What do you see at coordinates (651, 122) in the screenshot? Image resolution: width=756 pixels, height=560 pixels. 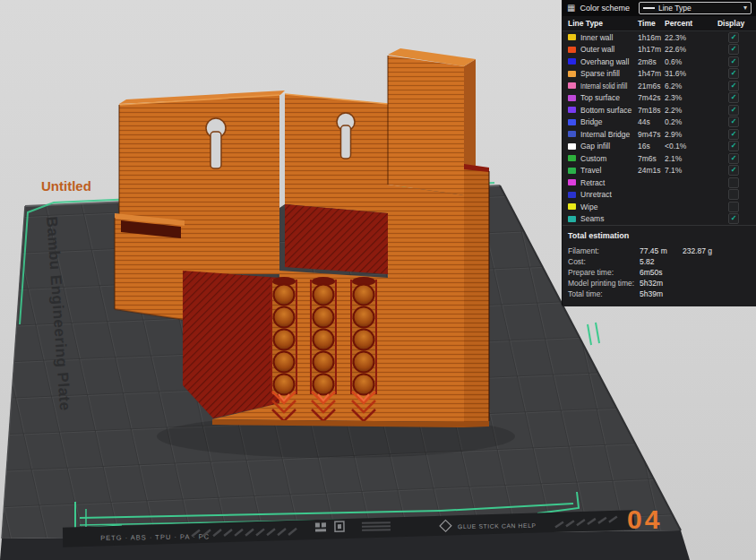 I see `line-type-time: 44s` at bounding box center [651, 122].